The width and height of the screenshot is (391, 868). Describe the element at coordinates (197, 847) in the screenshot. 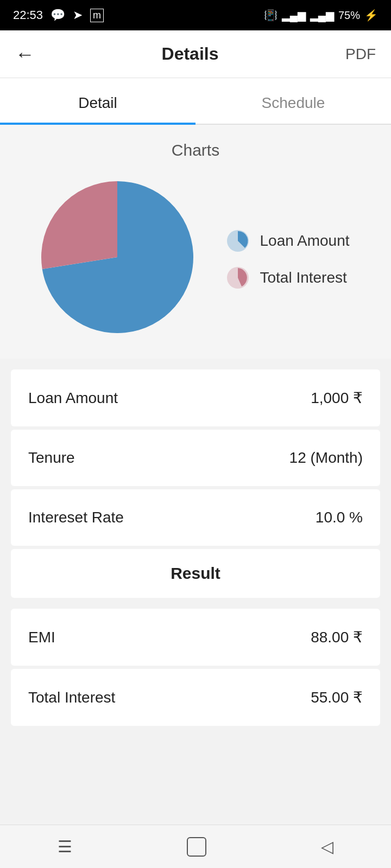

I see `home-icon` at that location.